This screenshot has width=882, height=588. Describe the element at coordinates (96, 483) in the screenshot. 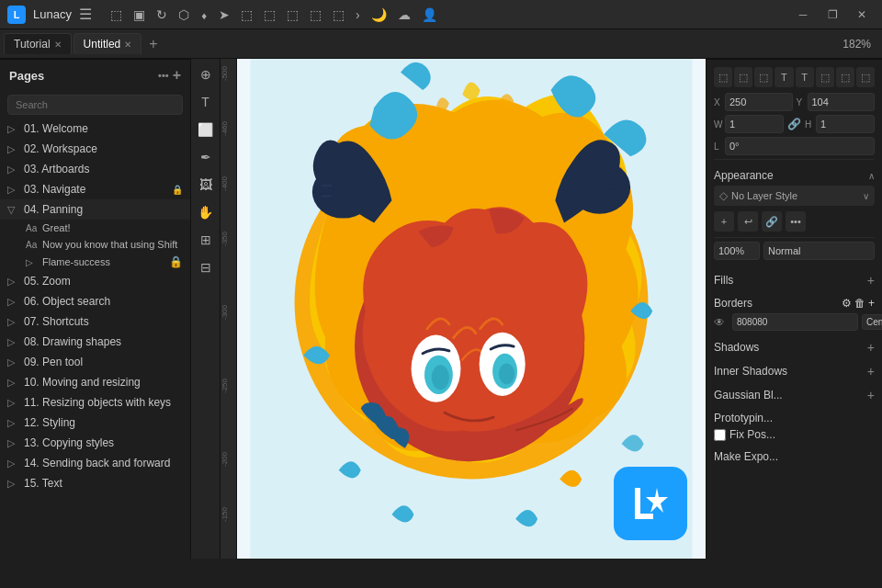

I see `page-item-15: ▷ 15. Text` at that location.